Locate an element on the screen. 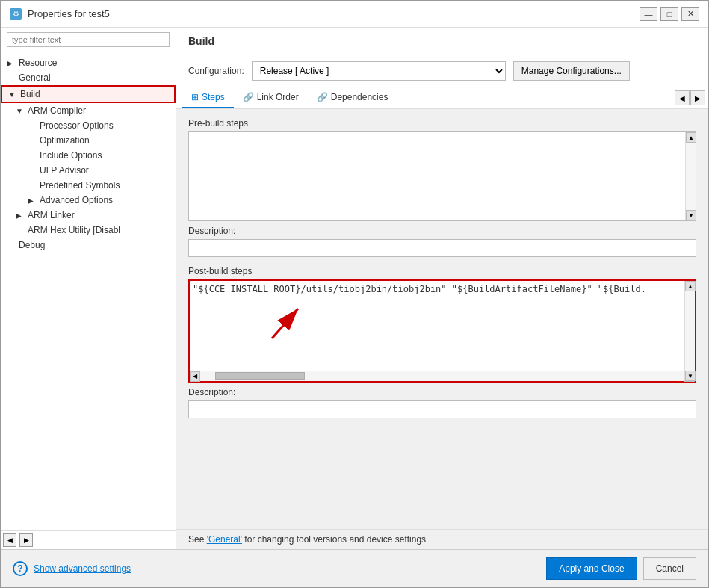 The height and width of the screenshot is (588, 709). tab-dependencies: 🔗 Dependencies is located at coordinates (353, 98).